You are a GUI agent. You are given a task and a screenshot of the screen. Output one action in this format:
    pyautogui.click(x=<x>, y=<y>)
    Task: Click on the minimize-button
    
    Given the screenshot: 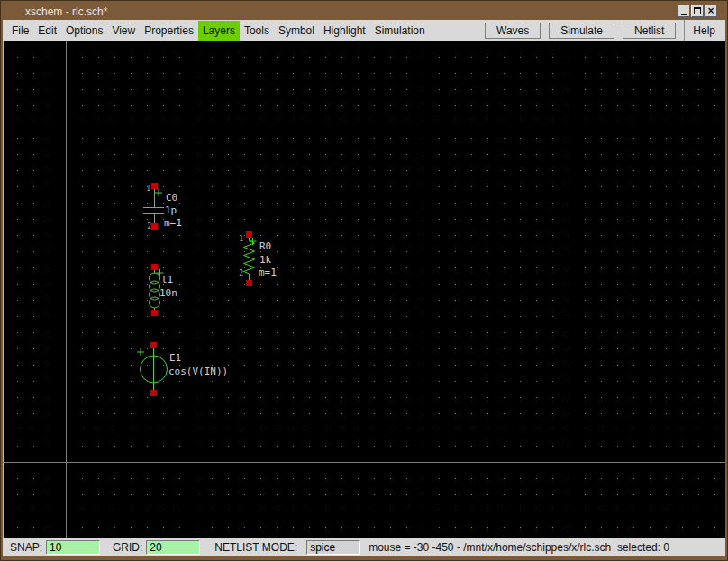 What is the action you would take?
    pyautogui.click(x=684, y=11)
    